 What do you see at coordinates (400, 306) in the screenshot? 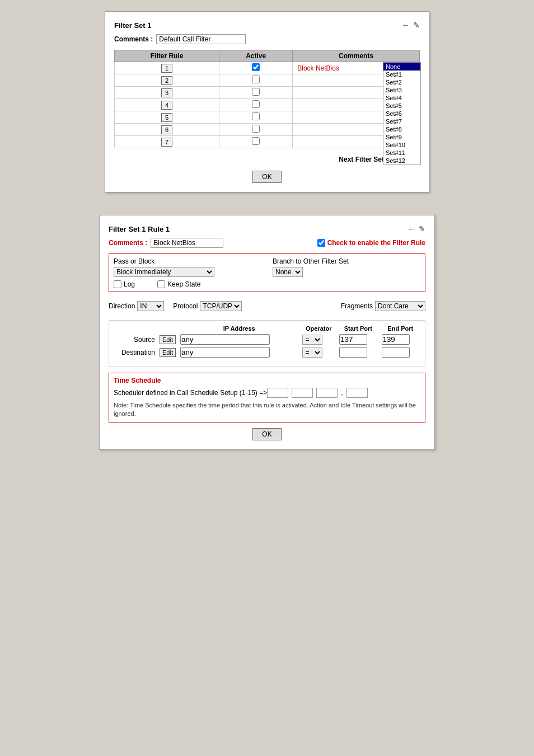
I see `fragments-select: Dont Care Unfragmented Fragmented Too Sh…` at bounding box center [400, 306].